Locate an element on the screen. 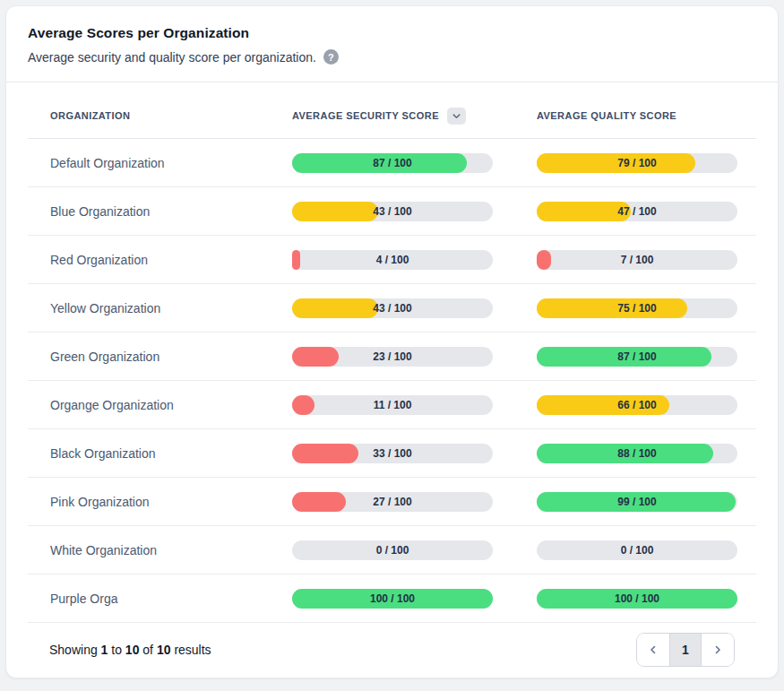  page-subtitle-text: Average security and quality score per o… is located at coordinates (172, 57).